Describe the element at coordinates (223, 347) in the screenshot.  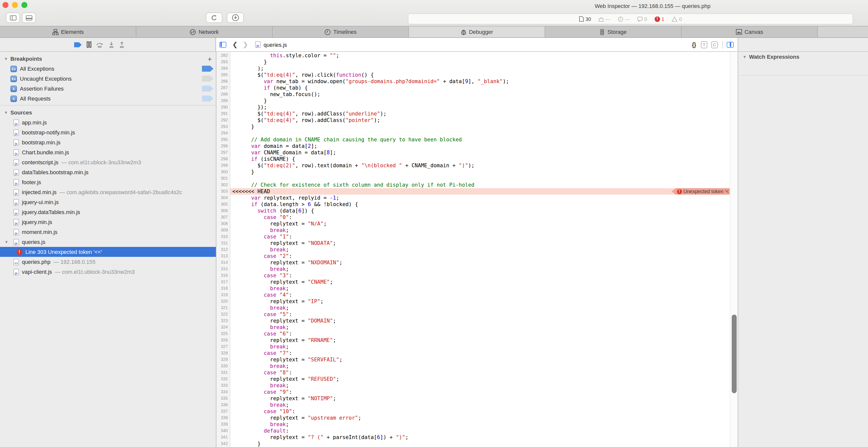
I see `line-number: 327` at that location.